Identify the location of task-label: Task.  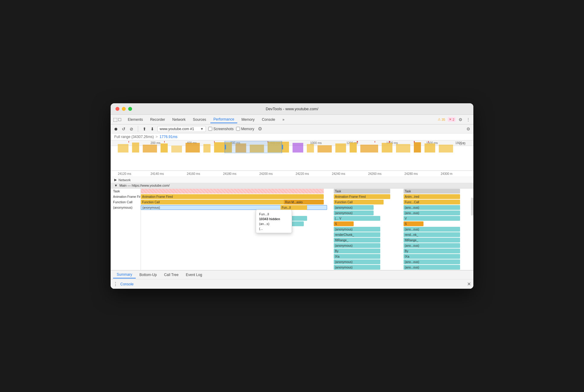
(126, 191).